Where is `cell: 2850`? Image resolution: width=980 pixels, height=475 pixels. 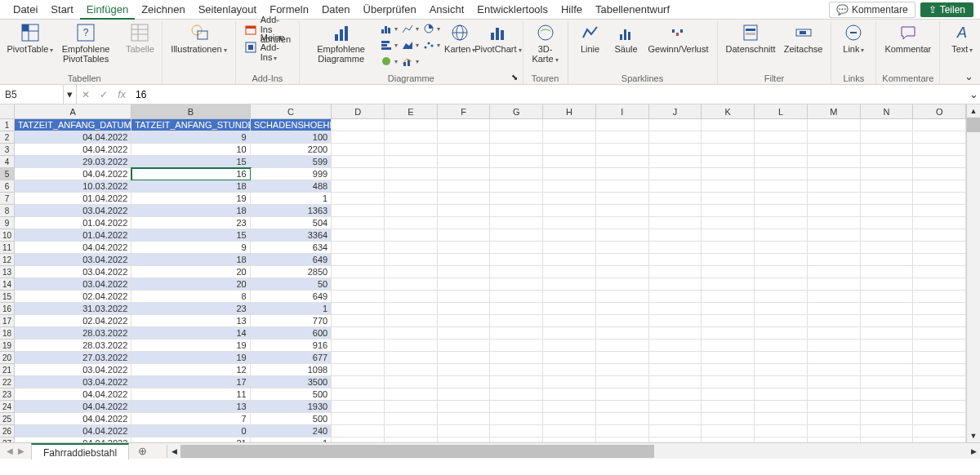 cell: 2850 is located at coordinates (292, 273).